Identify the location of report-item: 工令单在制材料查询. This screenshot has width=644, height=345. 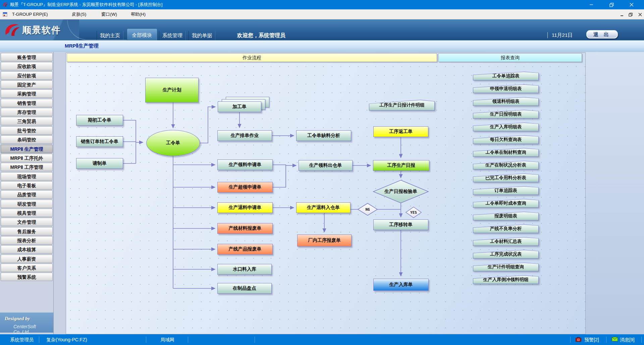
(506, 152).